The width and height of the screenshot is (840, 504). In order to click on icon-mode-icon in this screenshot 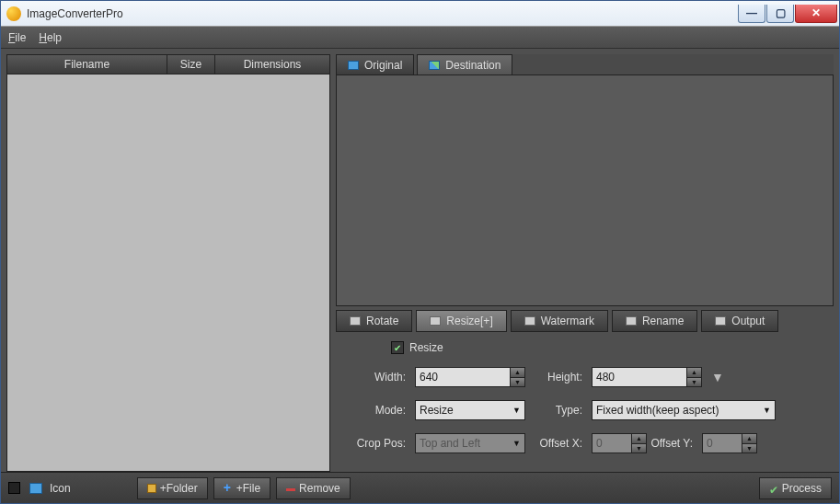, I will do `click(36, 488)`.